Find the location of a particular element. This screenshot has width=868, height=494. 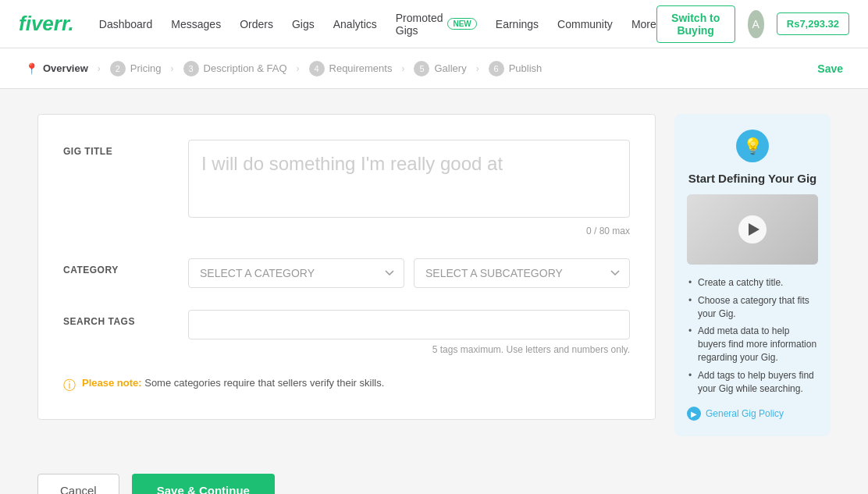

save-button: Save is located at coordinates (831, 69).